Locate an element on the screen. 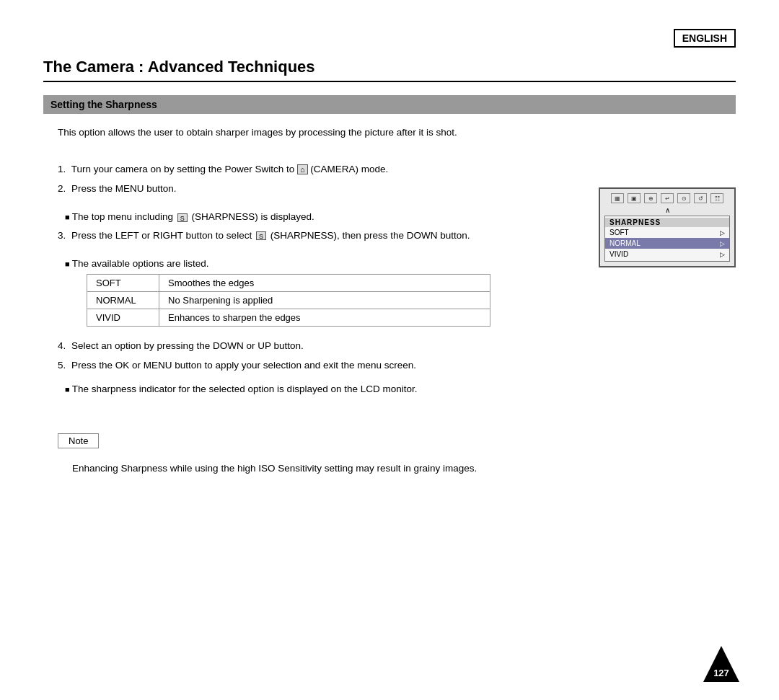 This screenshot has width=779, height=700. camera-menu-ui: ▦ ▣ ⊕ ↵ ⊙ ↺ ☷ ∧ SHARPNESS SOFT ▷ NORMAL … is located at coordinates (667, 228).